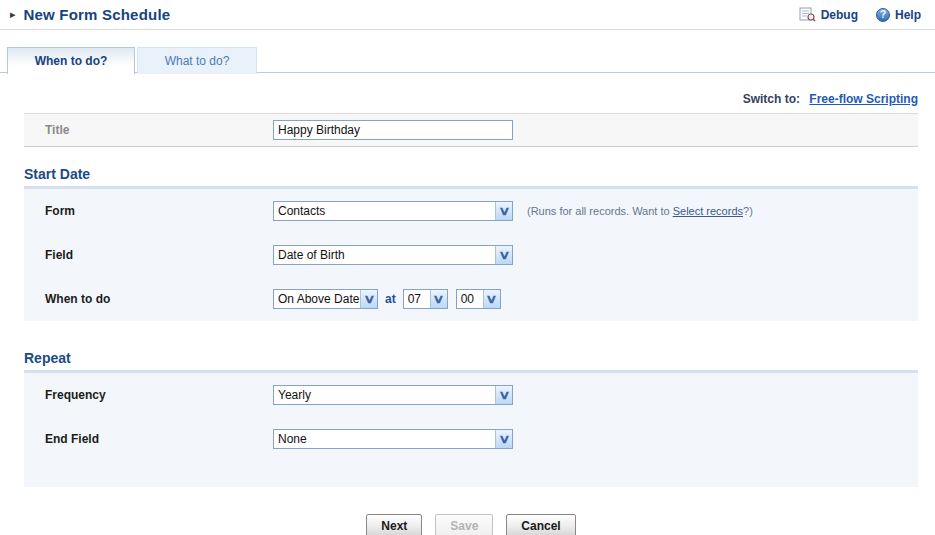 This screenshot has width=935, height=535. Describe the element at coordinates (159, 211) in the screenshot. I see `form-label: Form` at that location.